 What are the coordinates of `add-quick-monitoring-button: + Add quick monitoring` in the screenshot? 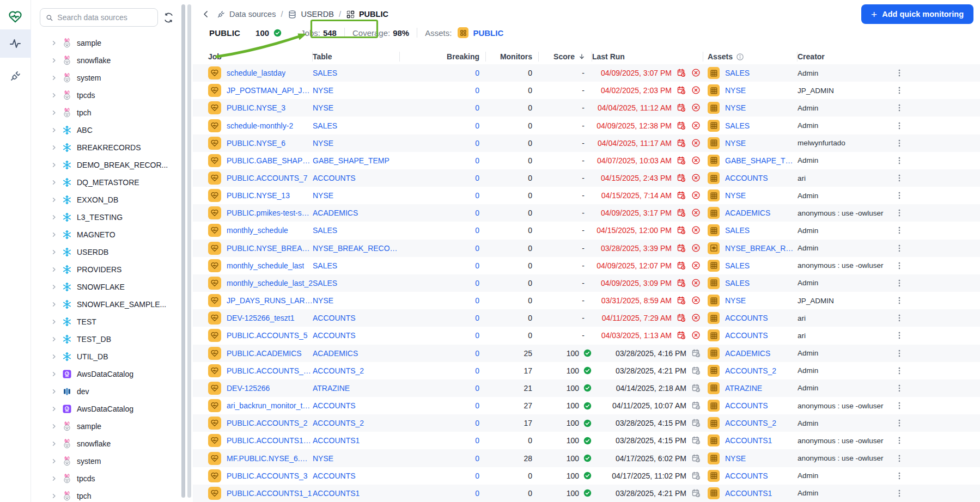 It's located at (917, 14).